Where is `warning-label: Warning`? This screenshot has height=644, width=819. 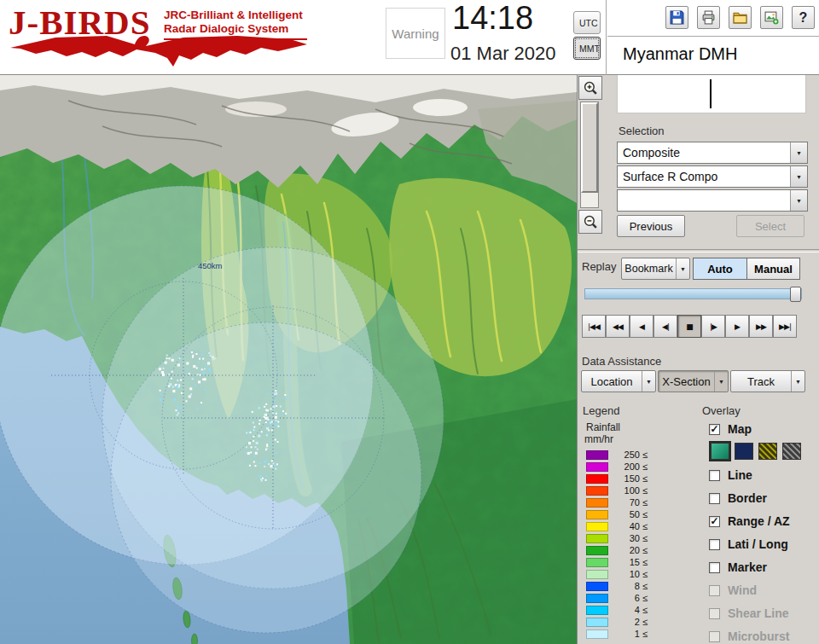 warning-label: Warning is located at coordinates (415, 34).